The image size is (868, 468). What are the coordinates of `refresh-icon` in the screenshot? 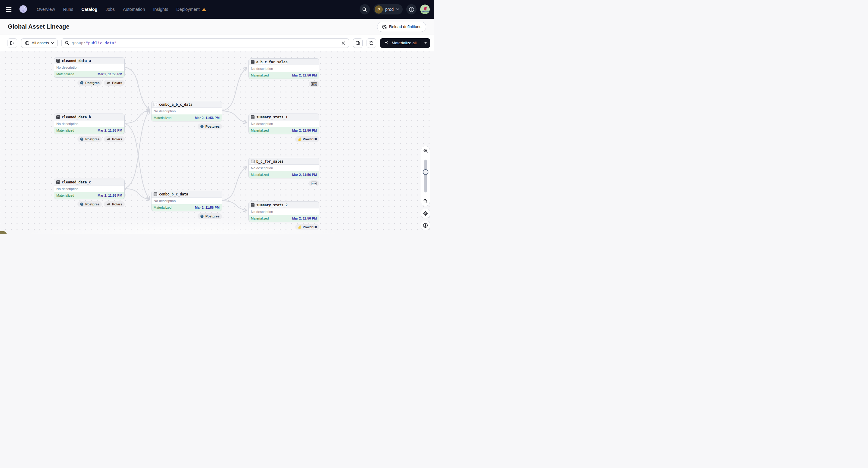 It's located at (371, 43).